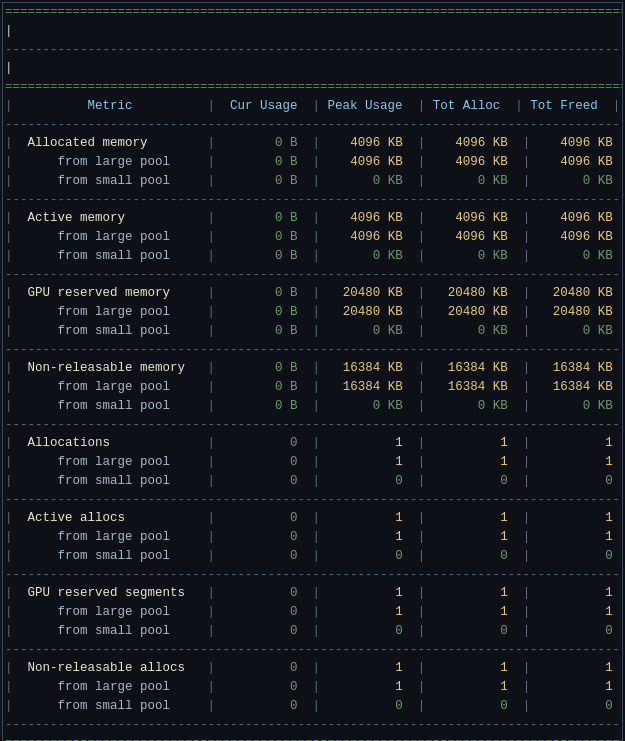 Image resolution: width=625 pixels, height=741 pixels. Describe the element at coordinates (312, 32) in the screenshot. I see `terminal-line: |` at that location.